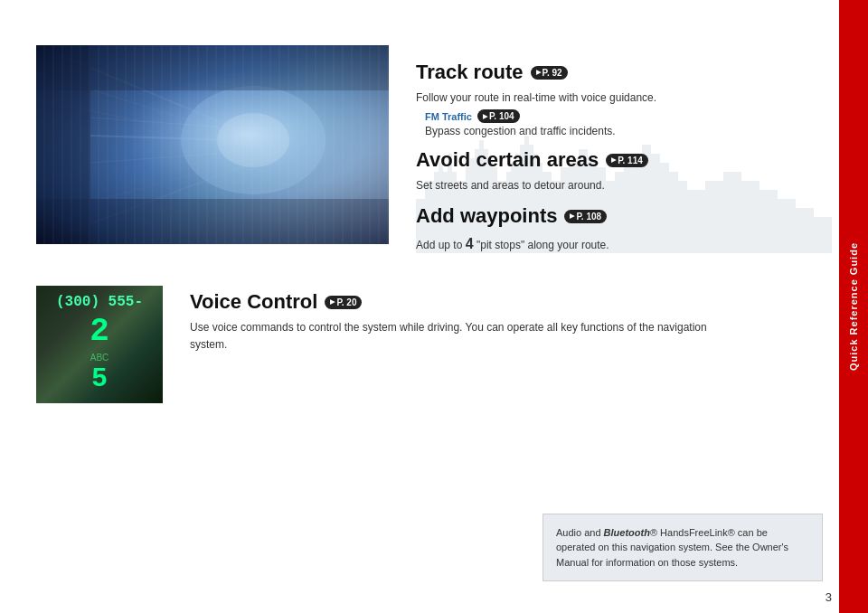  I want to click on avoid-areas-desc: Set streets and areas to detour around., so click(609, 185).